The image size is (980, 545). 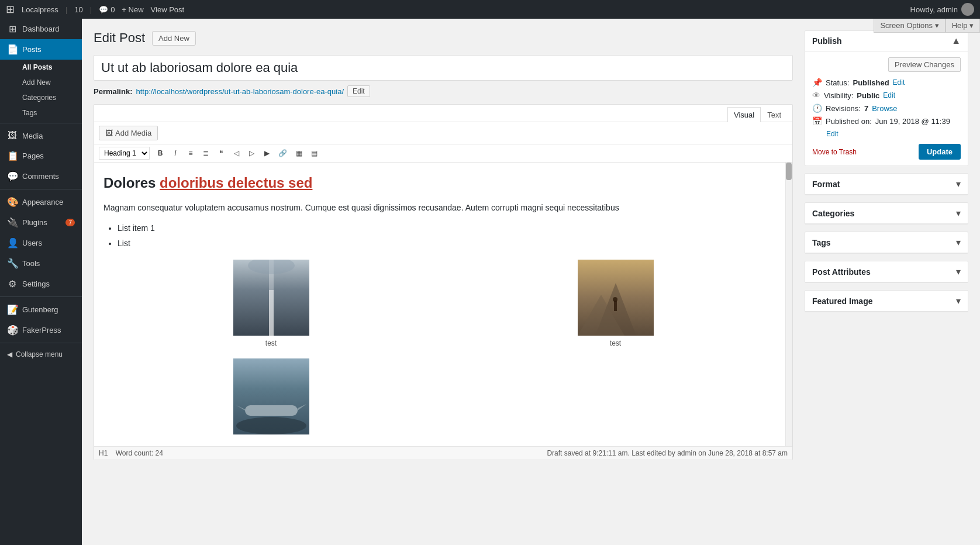 I want to click on editor-scrollbar, so click(x=789, y=304).